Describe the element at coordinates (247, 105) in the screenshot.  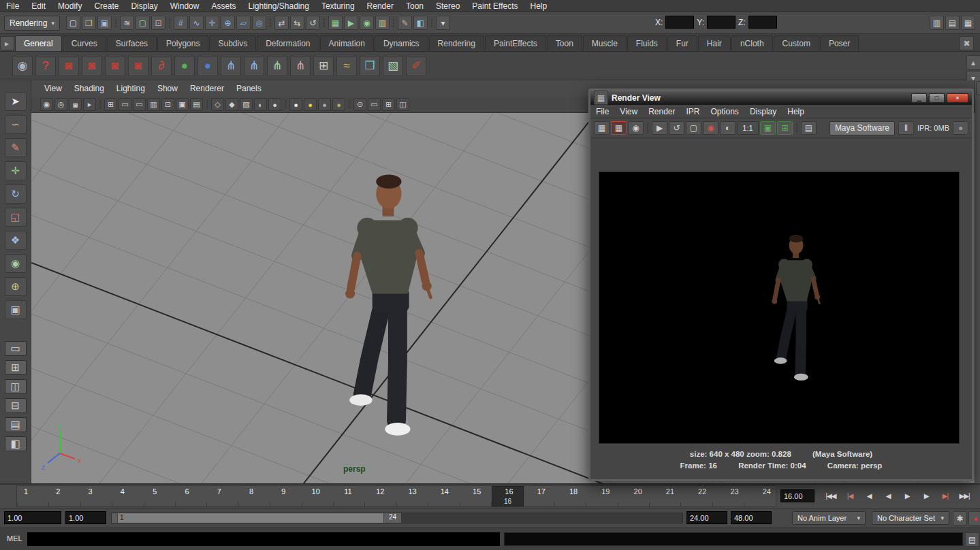
I see `textured-mode-icon: ▨` at that location.